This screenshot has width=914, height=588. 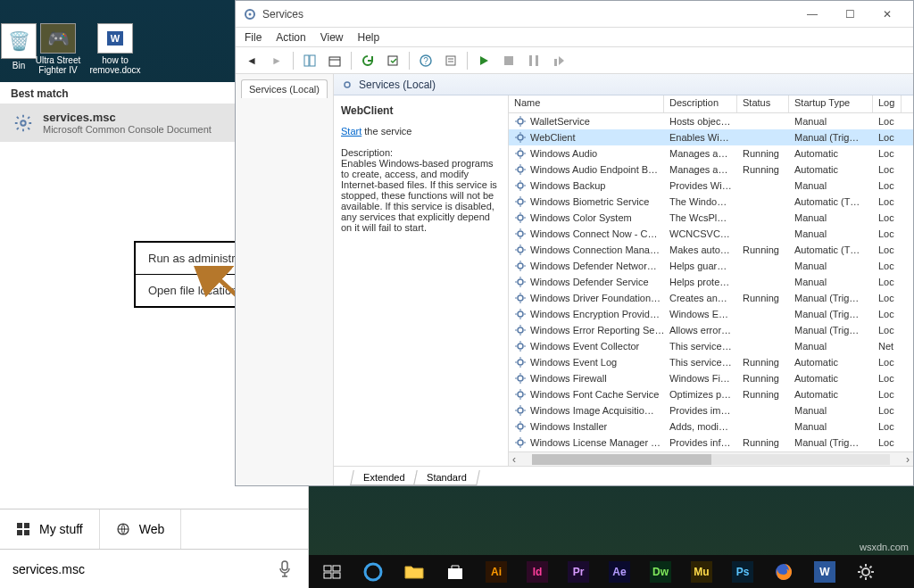 I want to click on column-headers: Name Description Status Startup Type Log, so click(x=710, y=104).